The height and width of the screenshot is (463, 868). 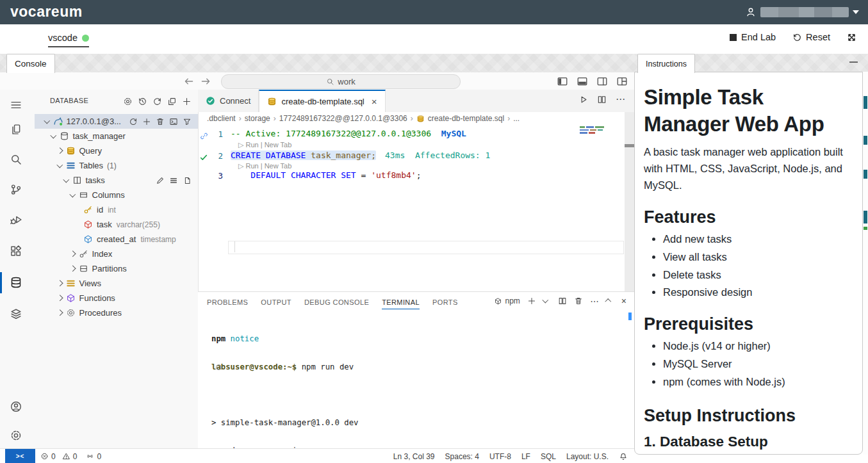 I want to click on workspace-tab-vscode: vscode, so click(x=69, y=40).